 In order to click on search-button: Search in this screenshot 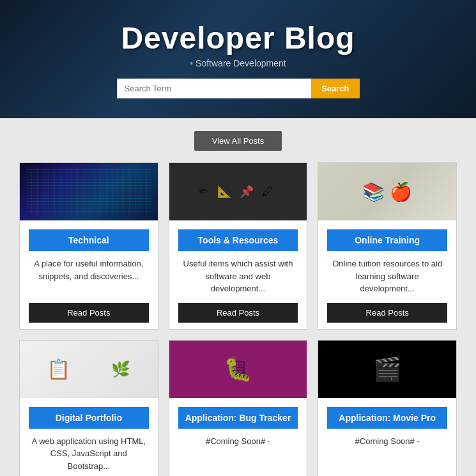, I will do `click(335, 88)`.